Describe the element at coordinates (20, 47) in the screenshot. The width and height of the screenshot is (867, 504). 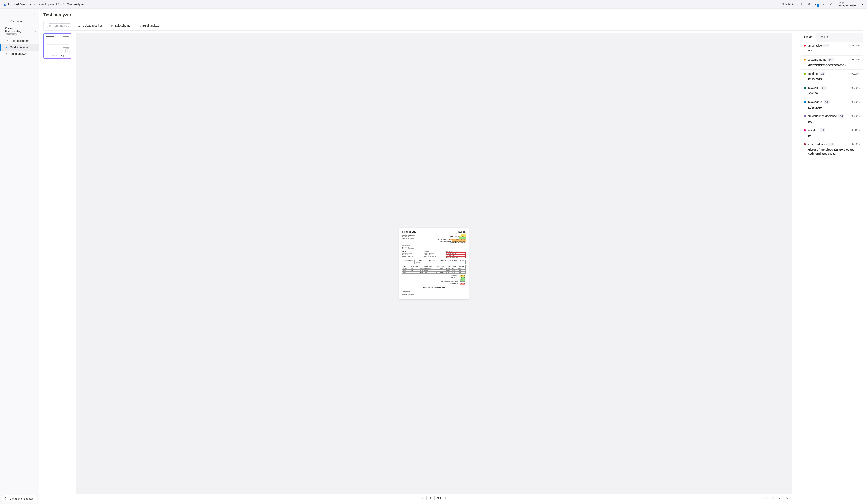
I see `nav-test-analyzer: Test analyzer` at that location.